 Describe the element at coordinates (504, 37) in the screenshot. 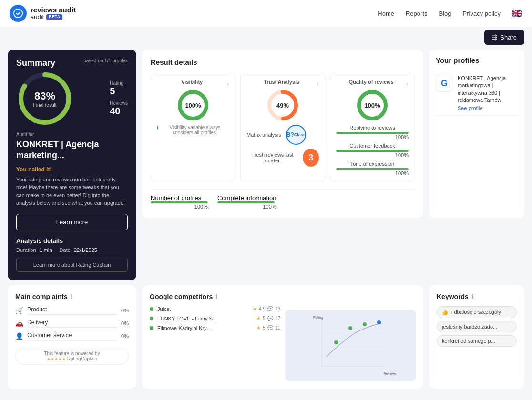

I see `share-button: ⇶ Share` at that location.